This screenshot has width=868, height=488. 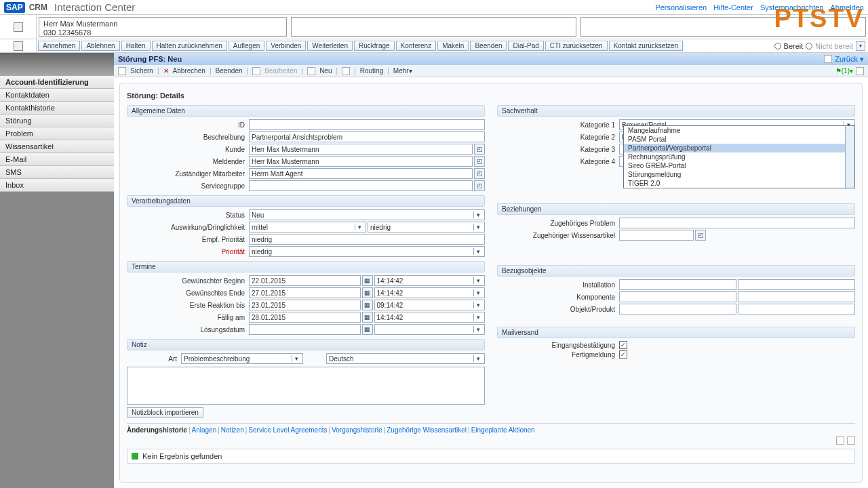 What do you see at coordinates (739, 183) in the screenshot?
I see `dd-option-6: TIGER 2.0` at bounding box center [739, 183].